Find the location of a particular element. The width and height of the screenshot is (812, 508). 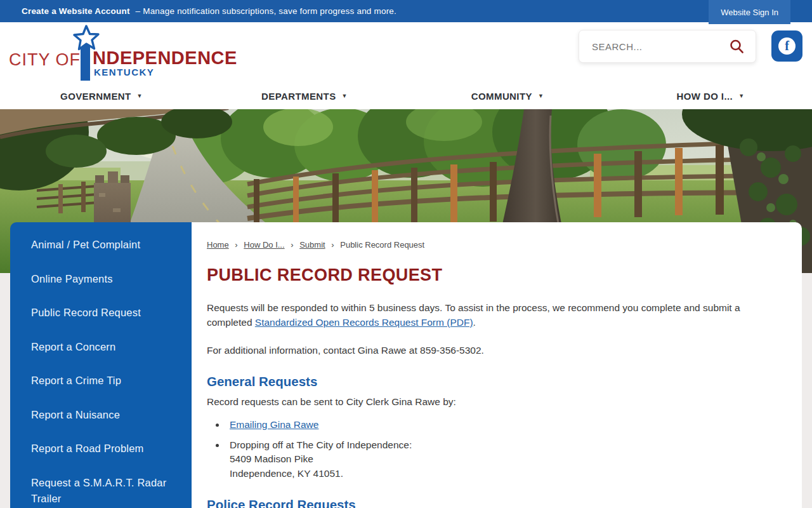

nav-label: COMMUNITY is located at coordinates (502, 97).